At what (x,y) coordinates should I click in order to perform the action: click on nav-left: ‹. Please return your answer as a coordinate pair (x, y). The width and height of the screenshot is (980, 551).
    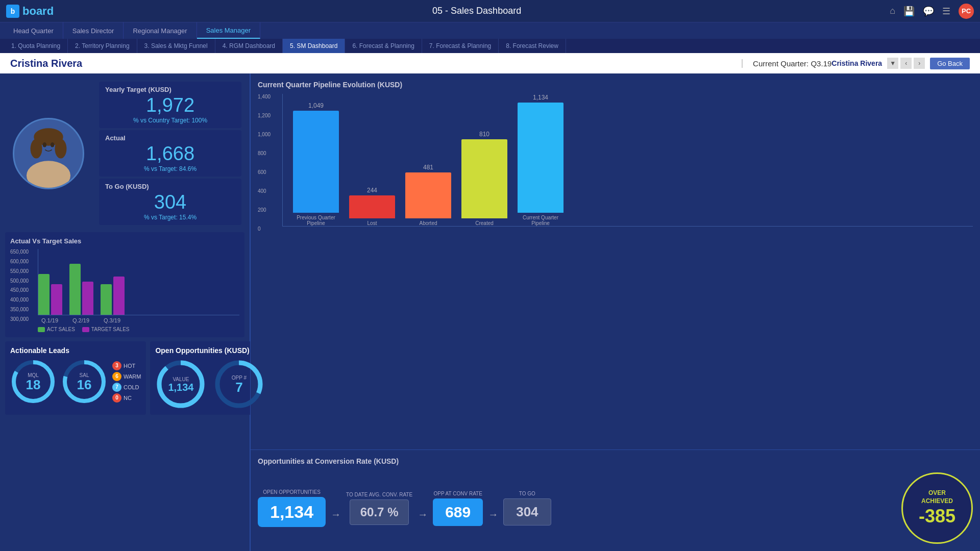
    Looking at the image, I should click on (906, 63).